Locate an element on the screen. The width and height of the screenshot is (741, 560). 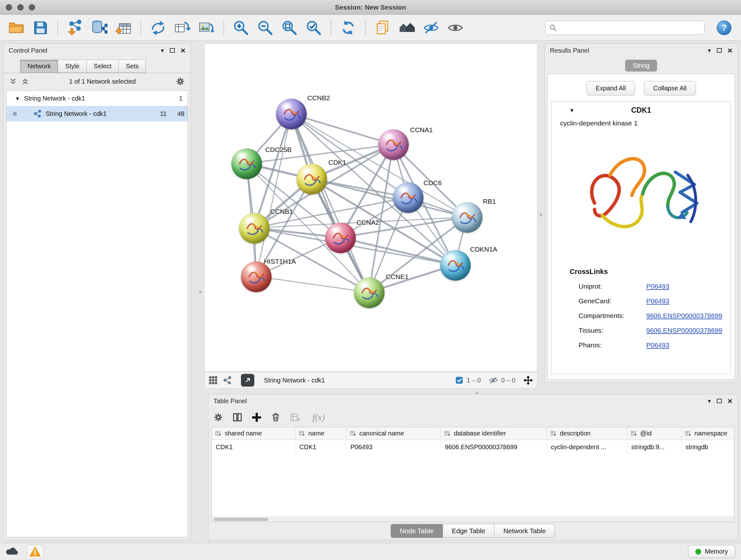
network-share-button is located at coordinates (228, 380).